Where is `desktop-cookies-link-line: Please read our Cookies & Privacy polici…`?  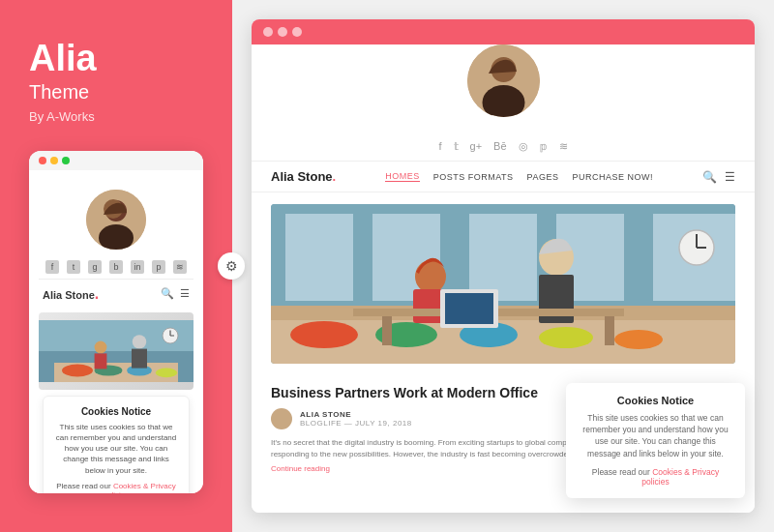
desktop-cookies-link-line: Please read our Cookies & Privacy polici… is located at coordinates (656, 477).